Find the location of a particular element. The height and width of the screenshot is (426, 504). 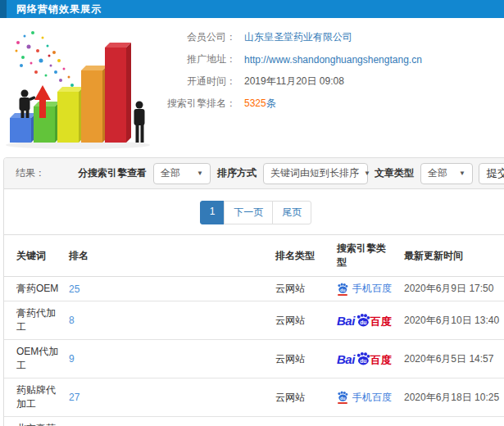

baidu-paw-icon: du is located at coordinates (363, 320).